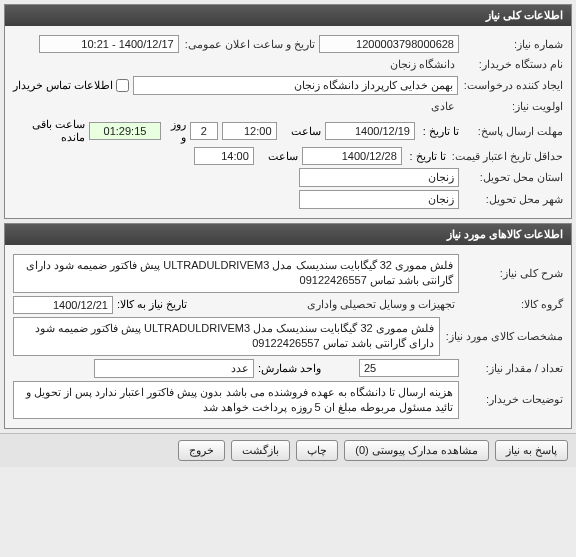 Image resolution: width=576 pixels, height=557 pixels. I want to click on desc-value: فلش مموری 32 گیگابایت سندیسک مدل ULTRADU…, so click(236, 274).